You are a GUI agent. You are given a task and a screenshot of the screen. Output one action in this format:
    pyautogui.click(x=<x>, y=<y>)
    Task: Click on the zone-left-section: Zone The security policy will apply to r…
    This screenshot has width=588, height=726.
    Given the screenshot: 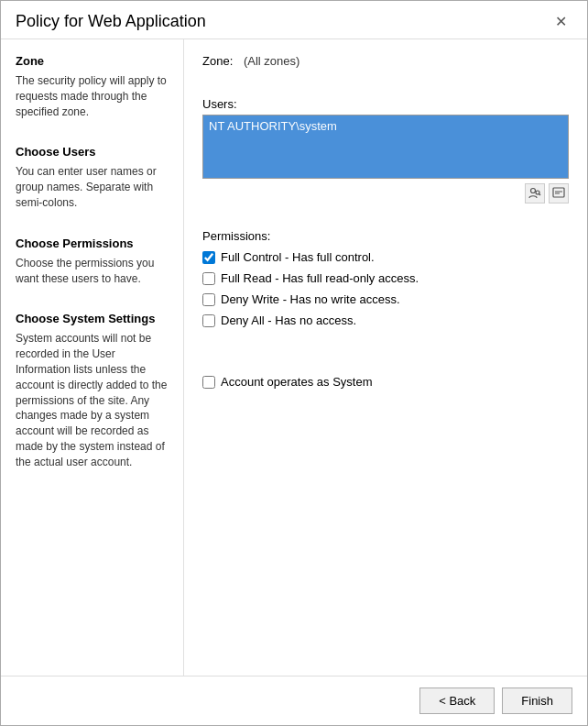 What is the action you would take?
    pyautogui.click(x=92, y=86)
    